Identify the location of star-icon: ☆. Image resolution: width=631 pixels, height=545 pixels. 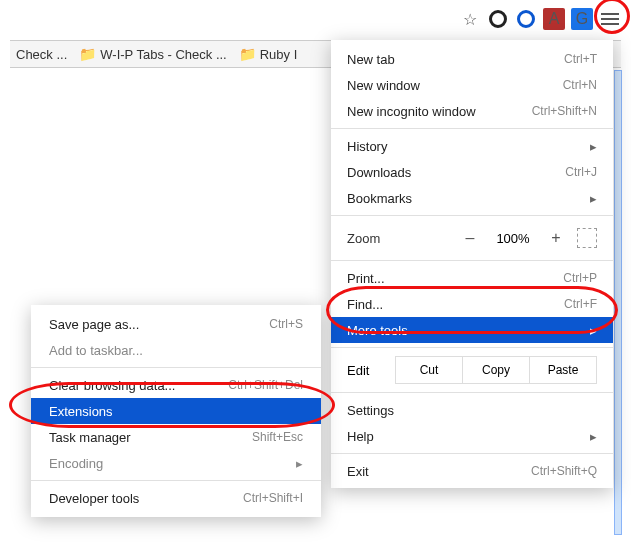
(470, 19).